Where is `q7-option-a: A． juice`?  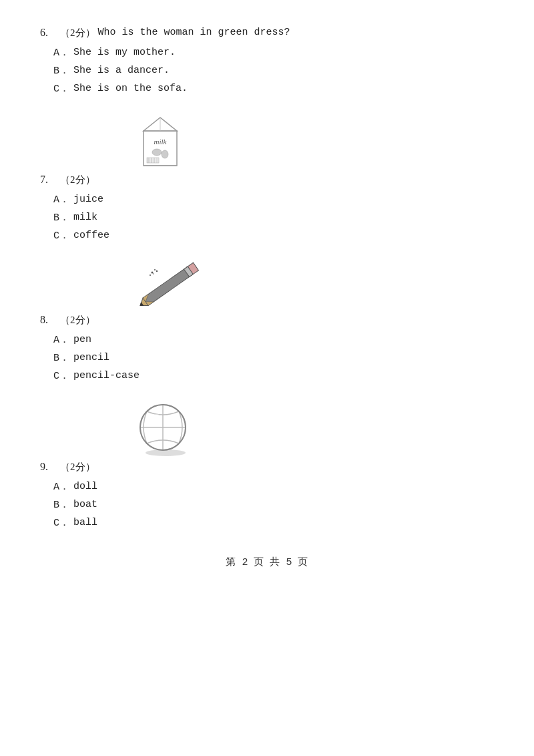
q7-option-a: A． juice is located at coordinates (274, 199).